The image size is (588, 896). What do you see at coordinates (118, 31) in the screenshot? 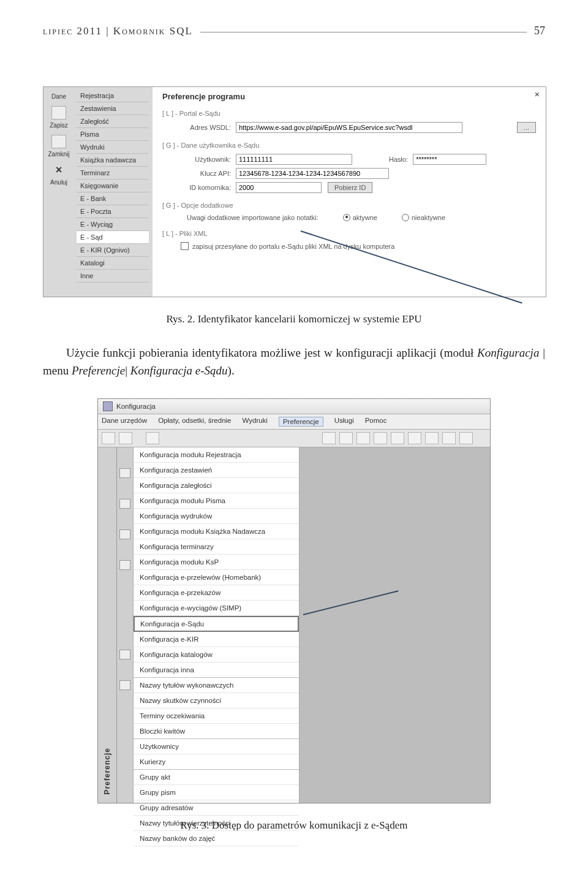
I see `header-left: lipiec 2011 | Komornik SQL` at bounding box center [118, 31].